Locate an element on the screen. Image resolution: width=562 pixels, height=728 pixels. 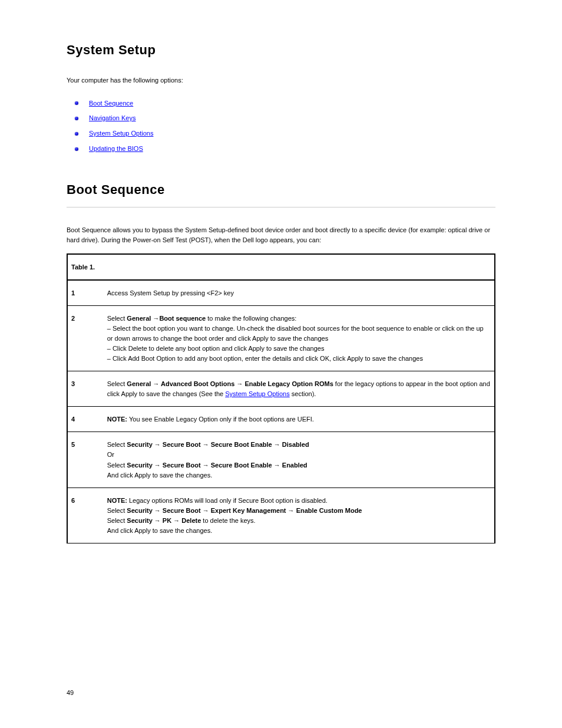
page-title: System Setup is located at coordinates (281, 50).